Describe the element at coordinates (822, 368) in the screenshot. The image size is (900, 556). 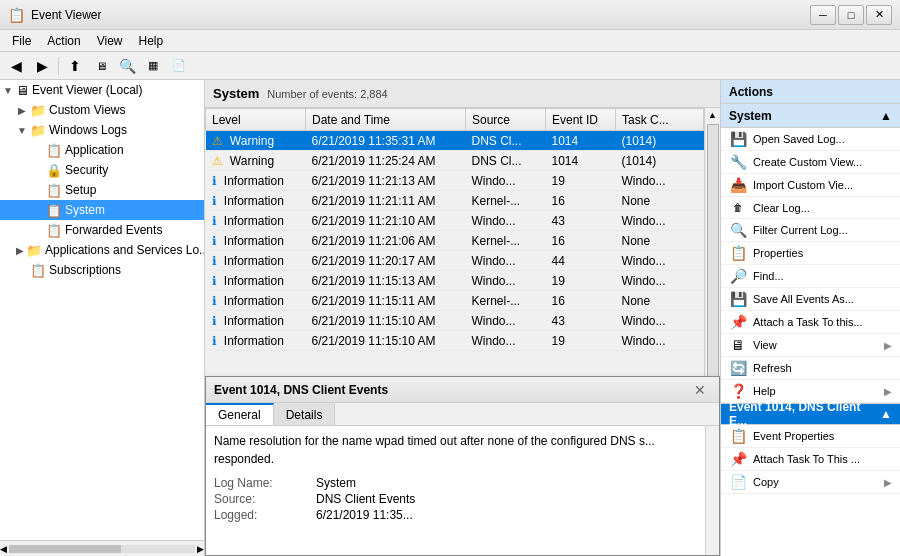
I see `refresh-label: Refresh` at that location.